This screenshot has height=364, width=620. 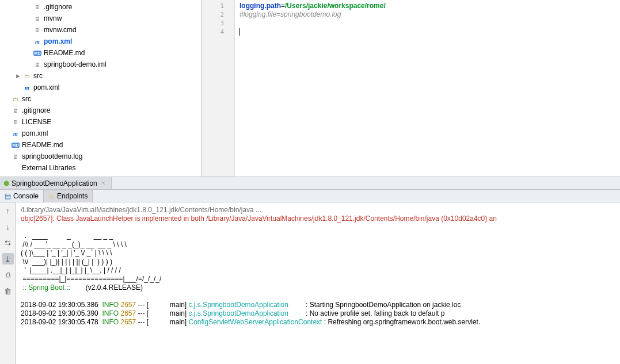 What do you see at coordinates (233, 313) in the screenshot?
I see `log-line: 2018-09-02 19:30:05.390 INFO 2657 --- [ …` at bounding box center [233, 313].